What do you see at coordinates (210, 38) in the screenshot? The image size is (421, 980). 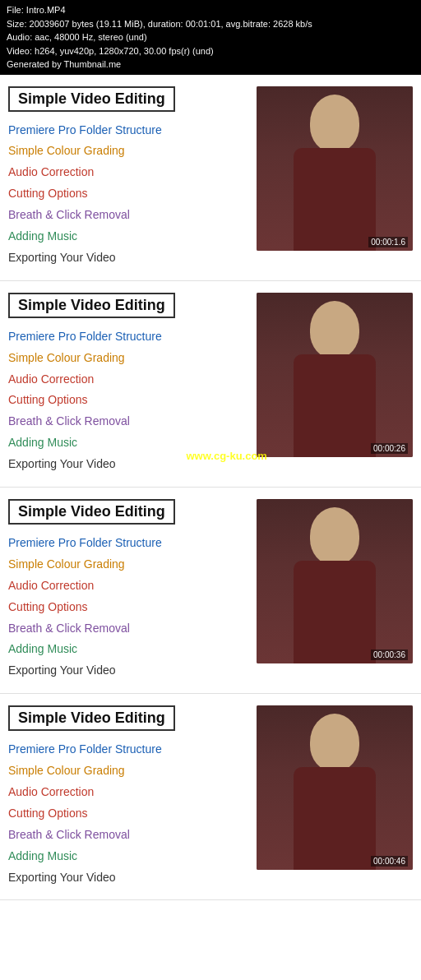 I see `file-info-bar: File: Intro.MP4 Size: 20039607 bytes (19…` at bounding box center [210, 38].